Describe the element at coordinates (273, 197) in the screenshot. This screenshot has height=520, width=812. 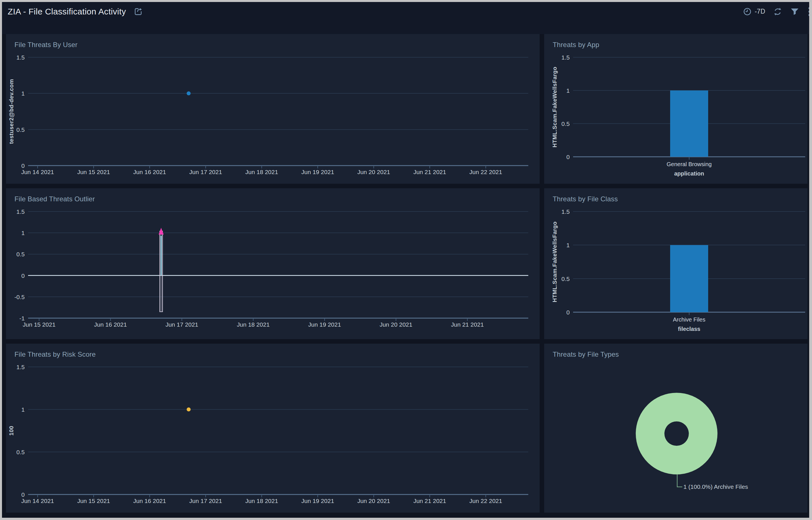
I see `panel-title: File Based Threats Outlier` at that location.